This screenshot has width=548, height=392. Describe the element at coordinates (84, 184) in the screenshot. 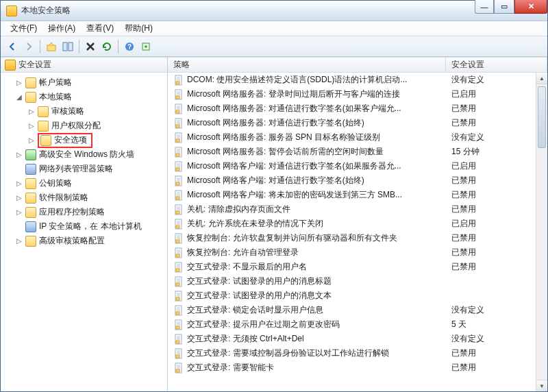

I see `tree-item: ▷公钥策略` at that location.